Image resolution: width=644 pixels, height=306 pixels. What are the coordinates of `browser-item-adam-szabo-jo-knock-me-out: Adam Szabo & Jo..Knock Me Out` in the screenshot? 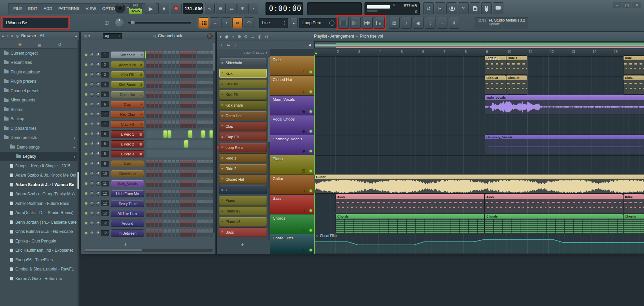 It's located at (39, 176).